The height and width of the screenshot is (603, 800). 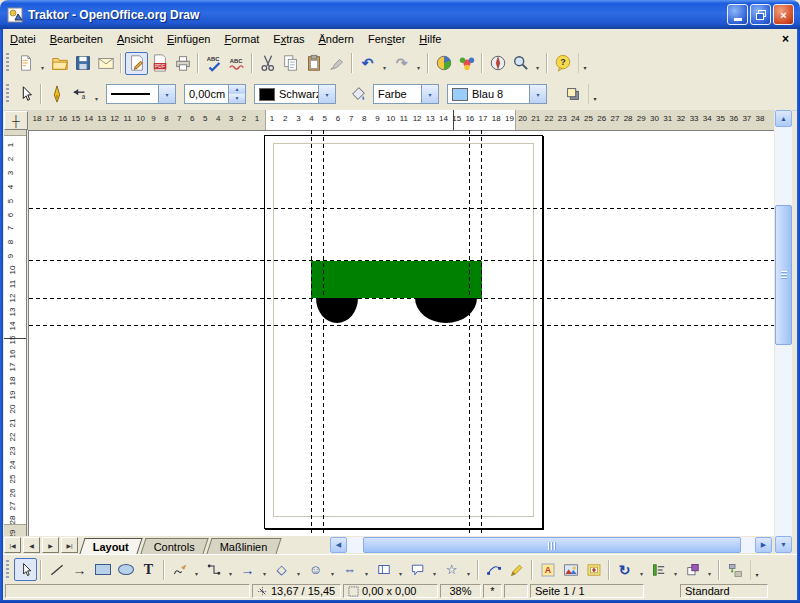 What do you see at coordinates (326, 94) in the screenshot?
I see `line-color-dropdown: ▾` at bounding box center [326, 94].